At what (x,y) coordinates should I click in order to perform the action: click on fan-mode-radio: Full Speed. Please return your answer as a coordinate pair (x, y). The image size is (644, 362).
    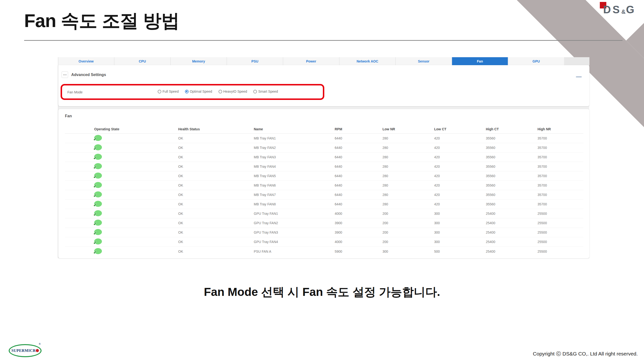
    Looking at the image, I should click on (168, 91).